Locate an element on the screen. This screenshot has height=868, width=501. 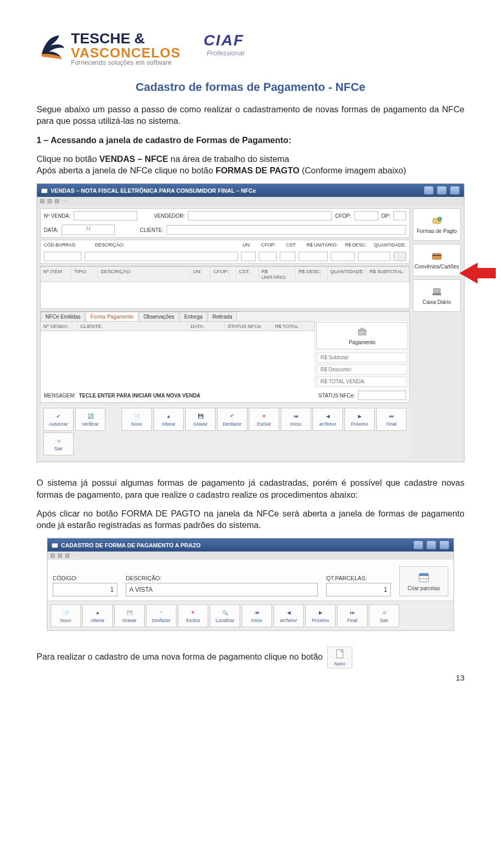
input-op is located at coordinates (400, 216).